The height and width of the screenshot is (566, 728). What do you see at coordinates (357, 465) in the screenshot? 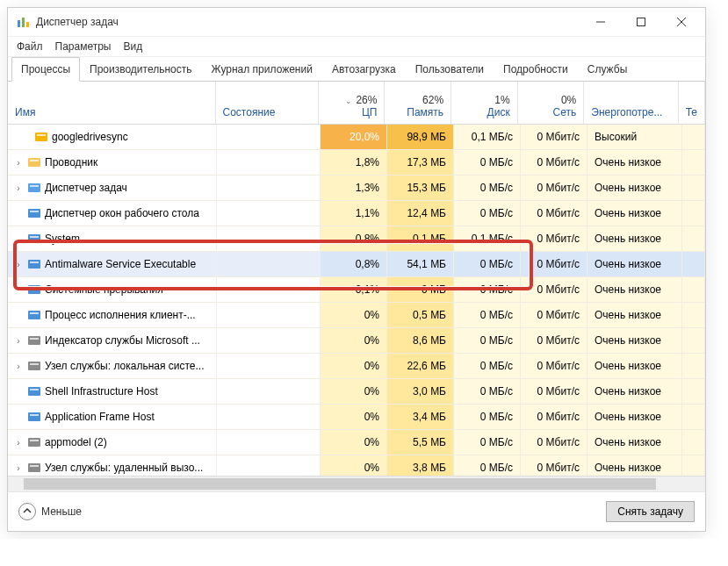
I see `table-row: ›Узел службы: удаленный вызо...0%3,8 МБ0…` at bounding box center [357, 465].